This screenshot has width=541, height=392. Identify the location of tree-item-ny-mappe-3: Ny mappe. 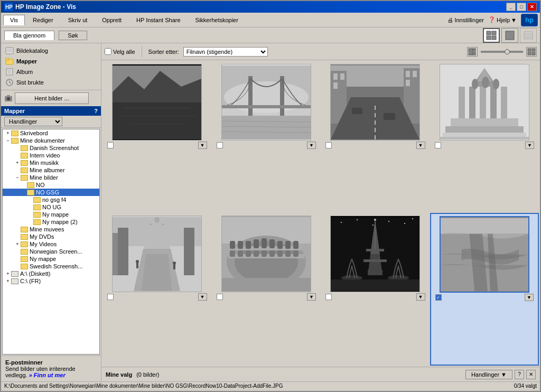
(51, 259).